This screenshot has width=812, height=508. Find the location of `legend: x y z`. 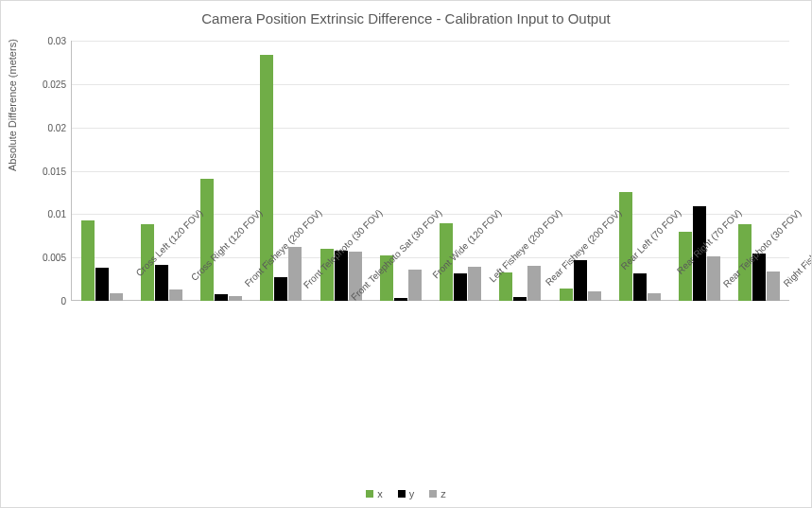

legend: x y z is located at coordinates (406, 494).